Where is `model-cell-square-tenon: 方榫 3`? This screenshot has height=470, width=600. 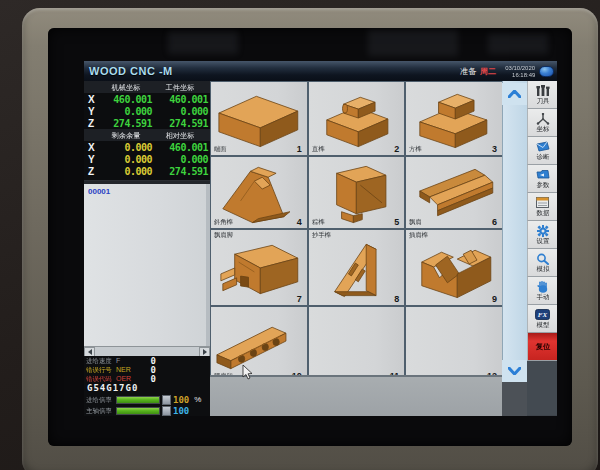
model-cell-square-tenon: 方榫 3 is located at coordinates (454, 118).